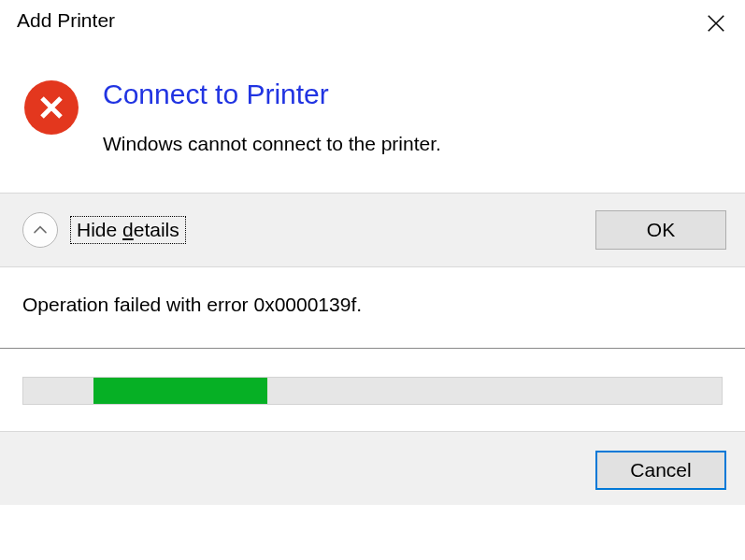 The height and width of the screenshot is (560, 745). I want to click on action-row: Hide details OK, so click(372, 230).